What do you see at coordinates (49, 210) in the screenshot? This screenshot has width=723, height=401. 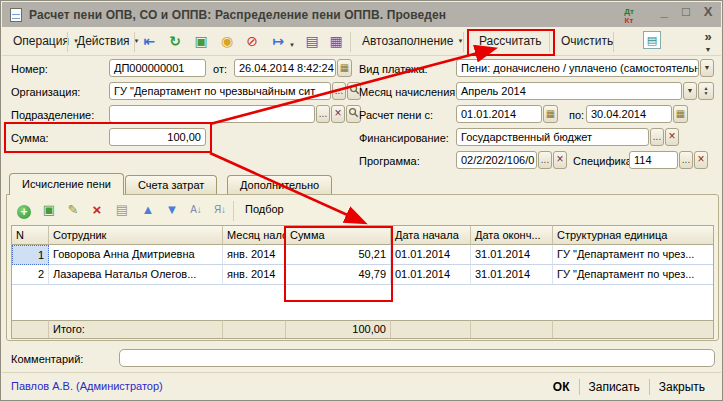 I see `copy-row-button: ▣` at bounding box center [49, 210].